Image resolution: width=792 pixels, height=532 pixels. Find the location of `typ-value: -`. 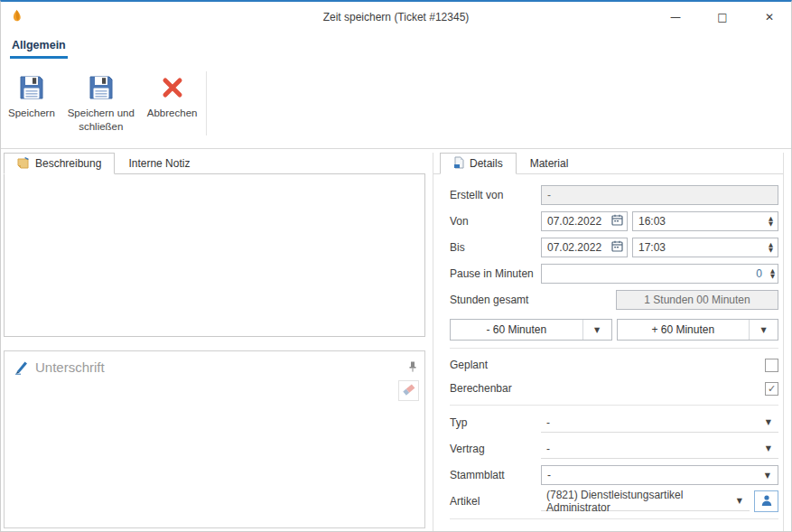

typ-value: - is located at coordinates (548, 423).